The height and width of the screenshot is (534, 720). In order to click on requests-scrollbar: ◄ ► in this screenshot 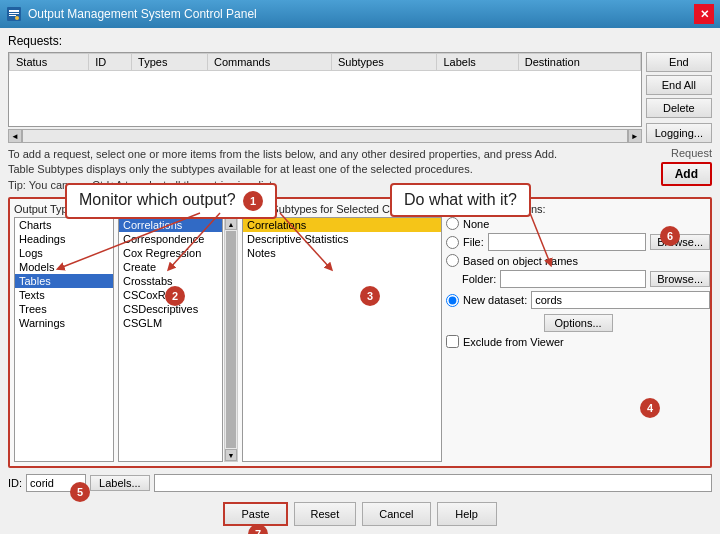, I will do `click(325, 136)`.